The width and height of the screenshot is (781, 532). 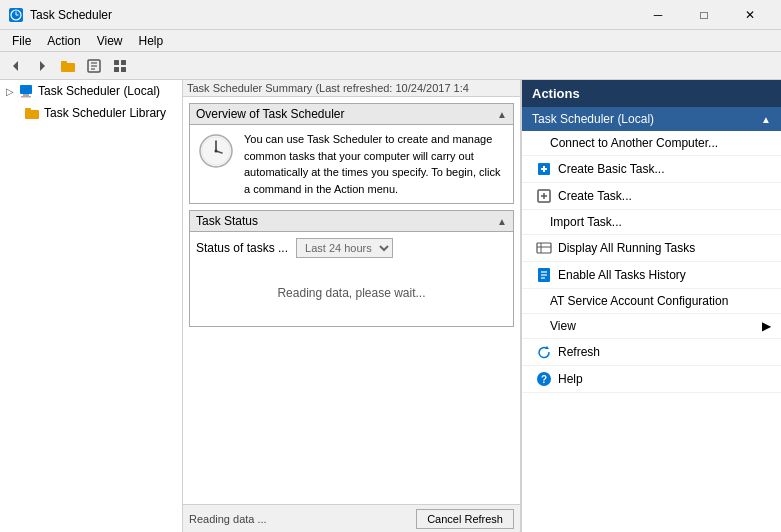 I want to click on app-title: Task Scheduler, so click(x=71, y=15).